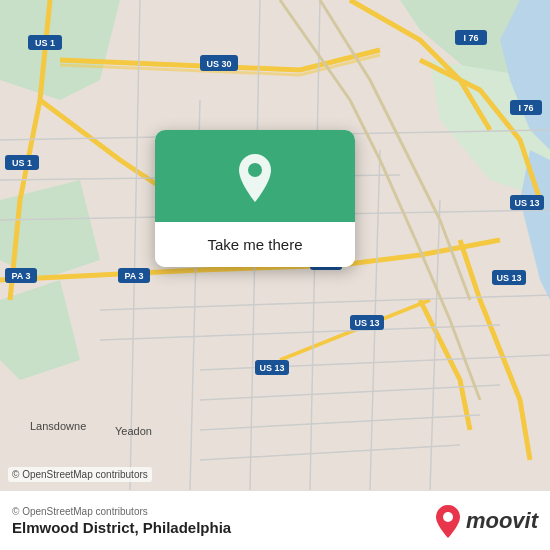 Image resolution: width=550 pixels, height=550 pixels. What do you see at coordinates (255, 198) in the screenshot?
I see `popup-card: Take me there` at bounding box center [255, 198].